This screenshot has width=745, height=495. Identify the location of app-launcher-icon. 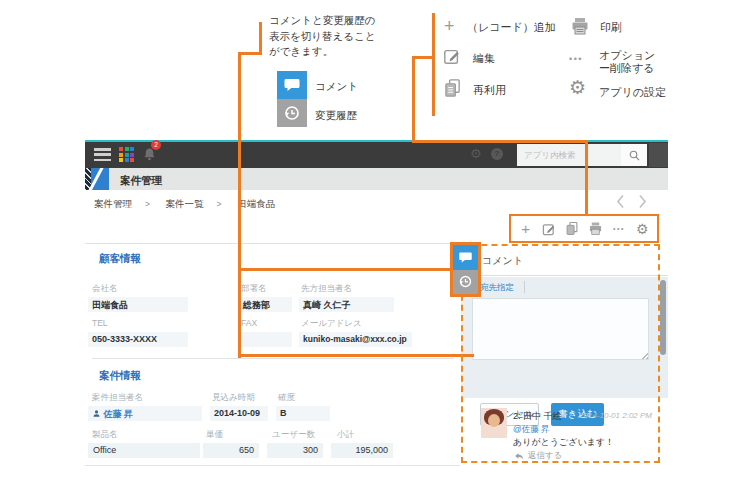
(127, 155).